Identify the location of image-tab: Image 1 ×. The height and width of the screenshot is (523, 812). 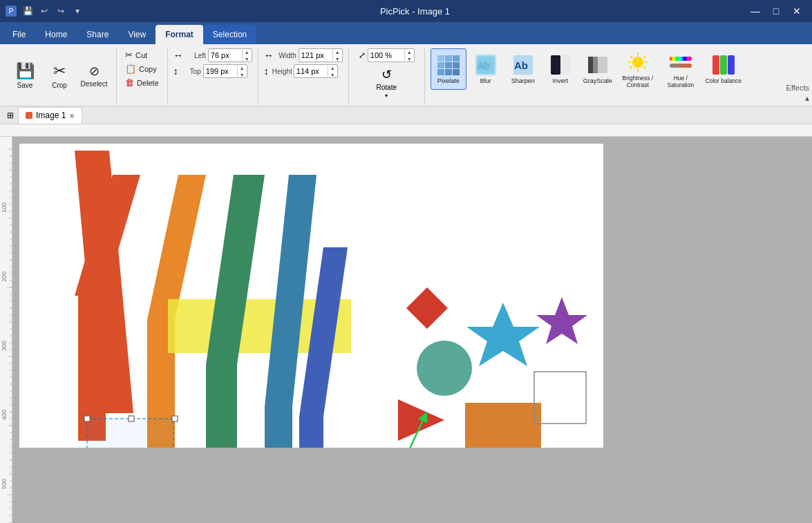
(50, 115).